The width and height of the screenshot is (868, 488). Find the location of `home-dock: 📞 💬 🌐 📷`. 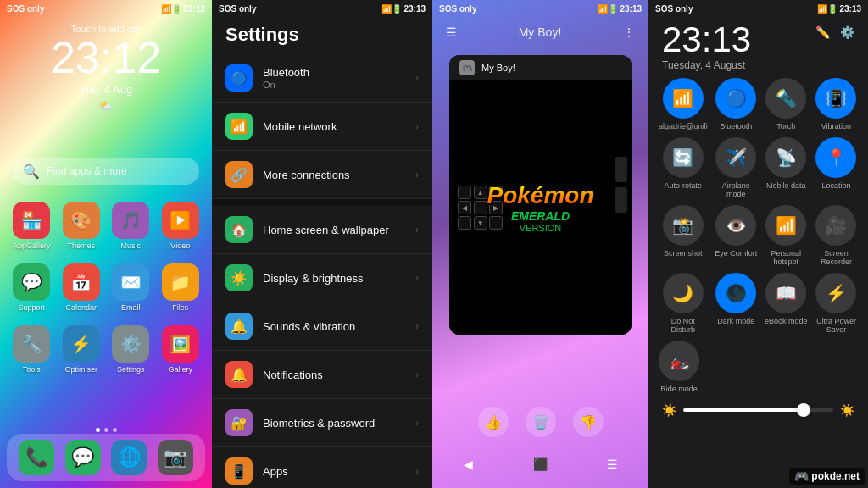

home-dock: 📞 💬 🌐 📷 is located at coordinates (106, 458).